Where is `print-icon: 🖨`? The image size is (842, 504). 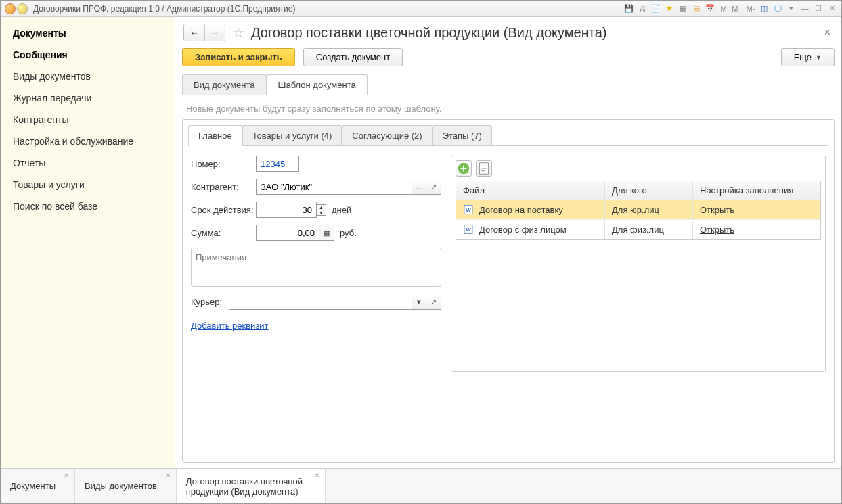 print-icon: 🖨 is located at coordinates (642, 9).